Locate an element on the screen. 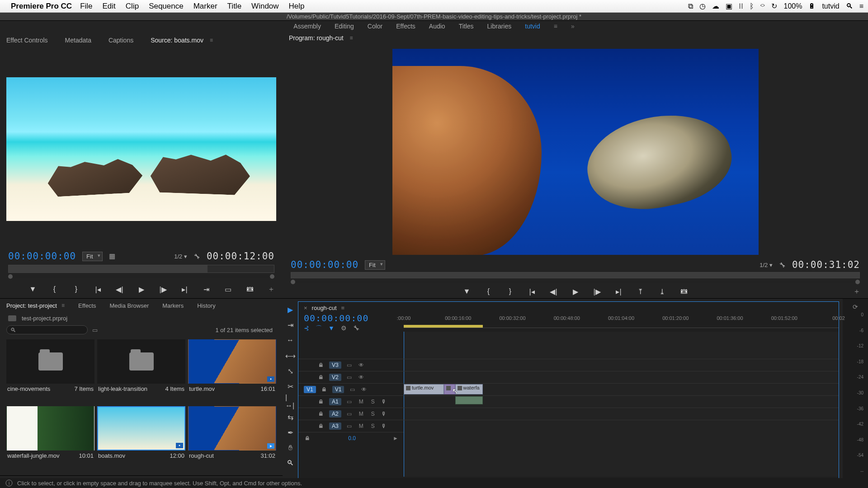 Image resolution: width=868 pixels, height=488 pixels. menu-title: Title is located at coordinates (235, 6).